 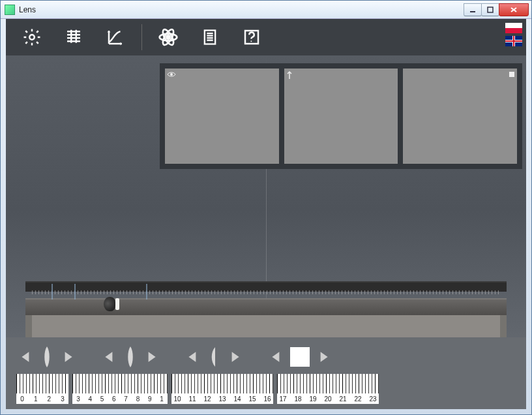 What do you see at coordinates (142, 37) in the screenshot?
I see `toolbar-separator` at bounding box center [142, 37].